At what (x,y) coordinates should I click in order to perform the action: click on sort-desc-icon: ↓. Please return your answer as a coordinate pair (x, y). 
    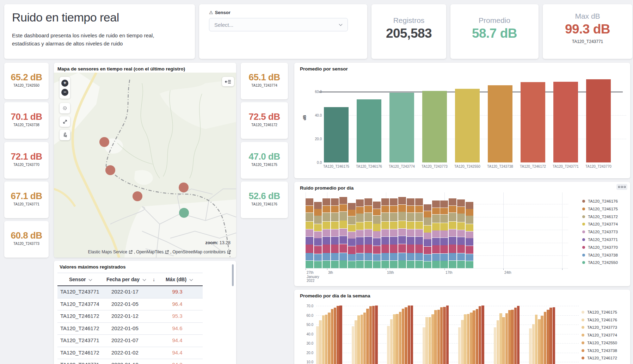
    Looking at the image, I should click on (154, 279).